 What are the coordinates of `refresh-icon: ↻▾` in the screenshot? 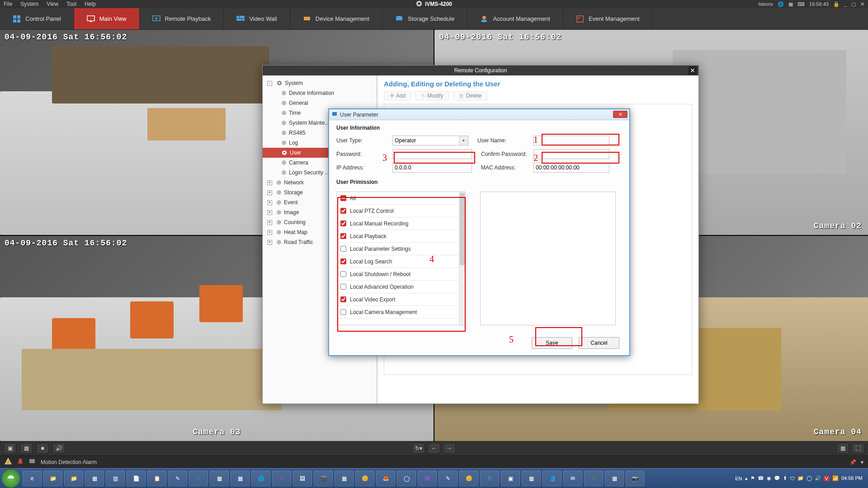 It's located at (419, 448).